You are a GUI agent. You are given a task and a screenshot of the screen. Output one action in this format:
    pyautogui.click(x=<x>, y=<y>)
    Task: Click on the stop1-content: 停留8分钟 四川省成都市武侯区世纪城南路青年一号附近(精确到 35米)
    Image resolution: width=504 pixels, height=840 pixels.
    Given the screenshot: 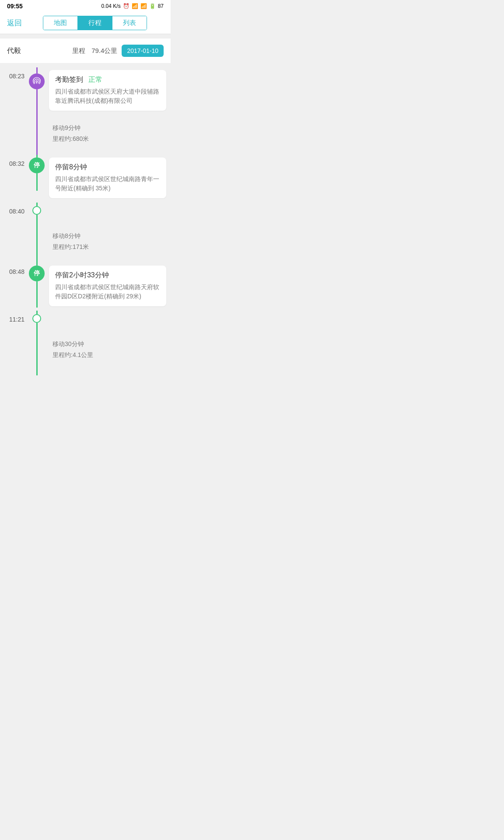 What is the action you would take?
    pyautogui.click(x=108, y=178)
    